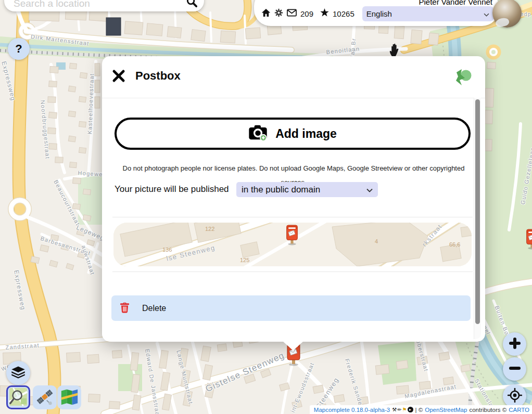 This screenshot has height=414, width=532. Describe the element at coordinates (410, 410) in the screenshot. I see `attribution-icon: ▸` at that location.